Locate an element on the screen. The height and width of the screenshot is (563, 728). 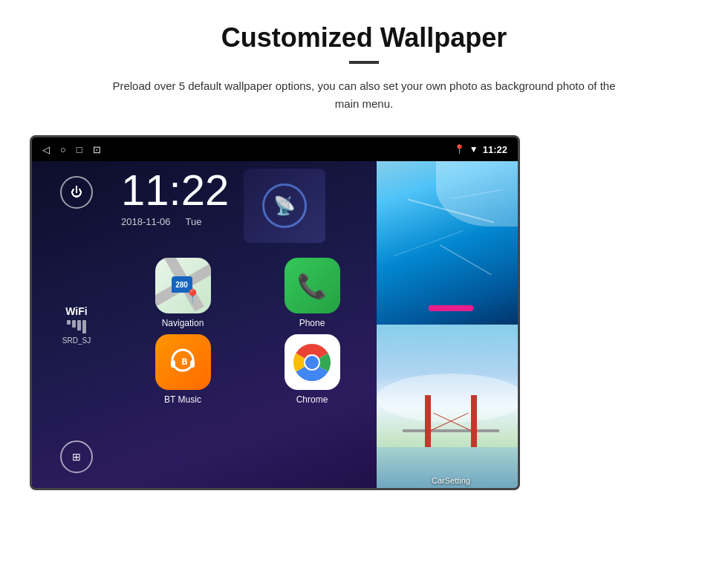
grid-icon: ⊞ is located at coordinates (77, 457).